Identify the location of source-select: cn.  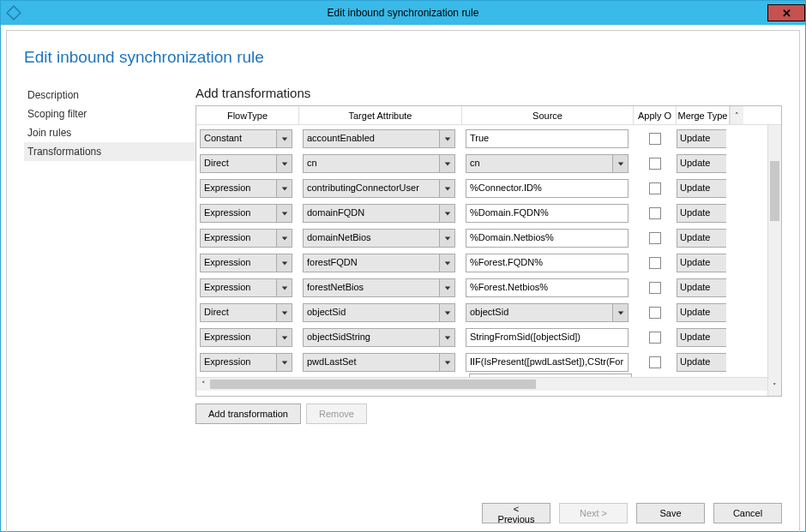
(547, 164).